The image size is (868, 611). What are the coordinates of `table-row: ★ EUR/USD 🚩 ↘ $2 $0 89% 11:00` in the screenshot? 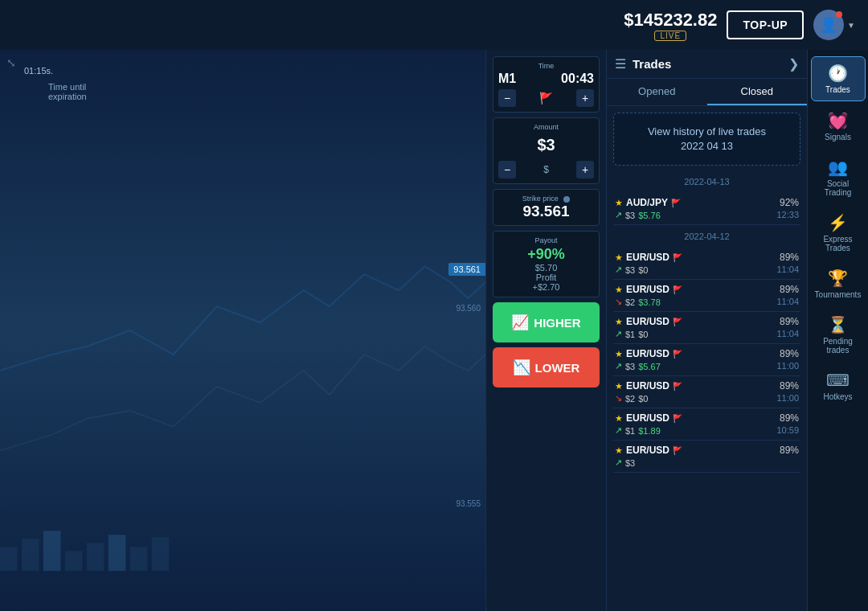 It's located at (707, 392).